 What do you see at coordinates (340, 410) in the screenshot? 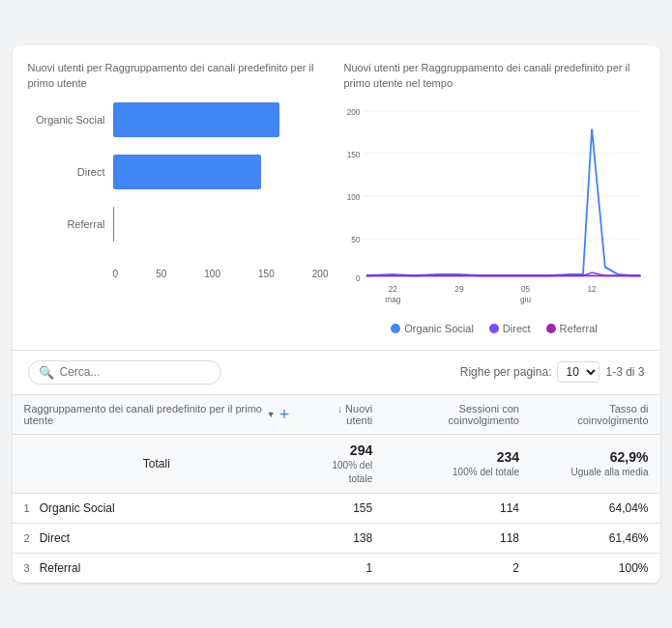
I see `sort-arrow-icon: ↓` at bounding box center [340, 410].